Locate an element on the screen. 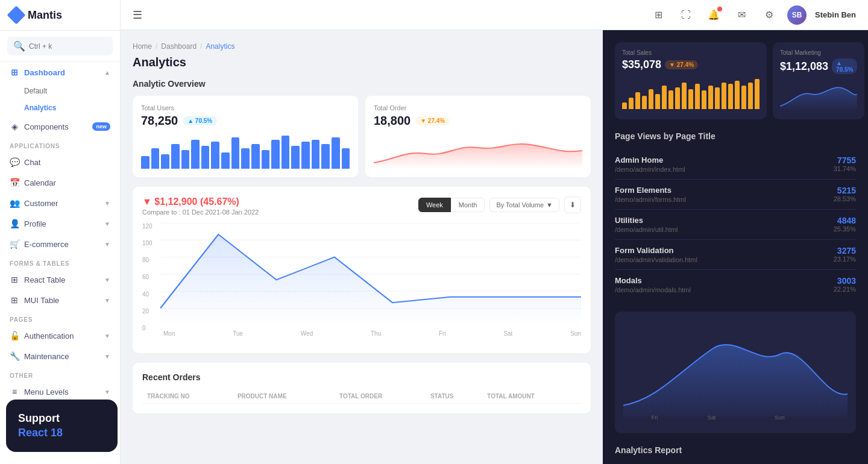 This screenshot has height=464, width=868. col-total-amount: TOTAL AMOUNT is located at coordinates (532, 397).